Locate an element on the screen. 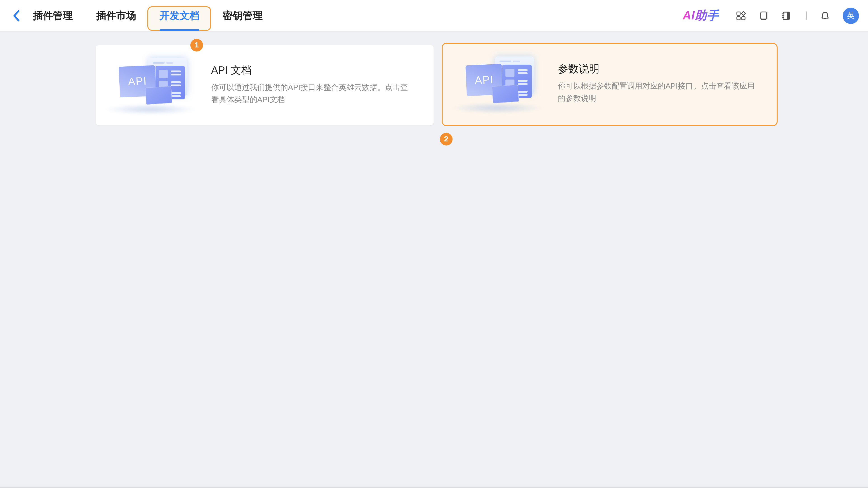  card-parameter-description: API 参数说明 你可以根据参数配置调用对应的API接口。点击查看该应用的参数说… is located at coordinates (610, 84).